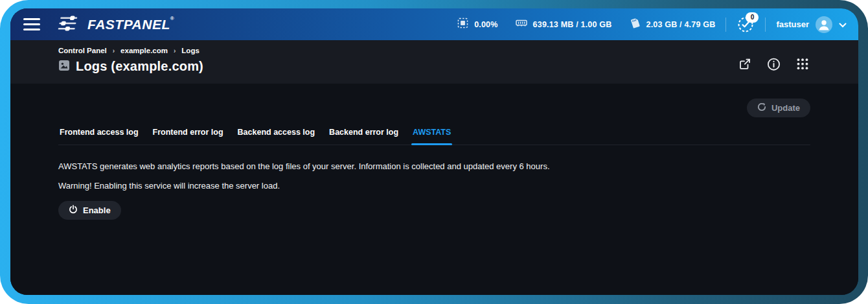 The width and height of the screenshot is (868, 304). What do you see at coordinates (773, 64) in the screenshot?
I see `info-icon` at bounding box center [773, 64].